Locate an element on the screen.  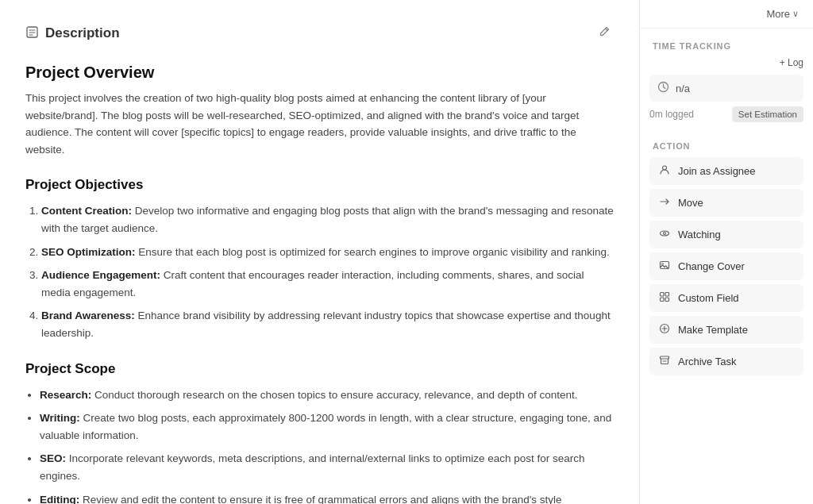
archive-task-button: Archive Task is located at coordinates (726, 362).